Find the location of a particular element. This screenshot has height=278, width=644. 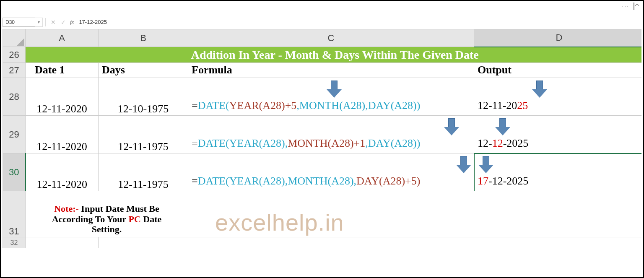

cell-b30: 12-11-1975 is located at coordinates (143, 172).